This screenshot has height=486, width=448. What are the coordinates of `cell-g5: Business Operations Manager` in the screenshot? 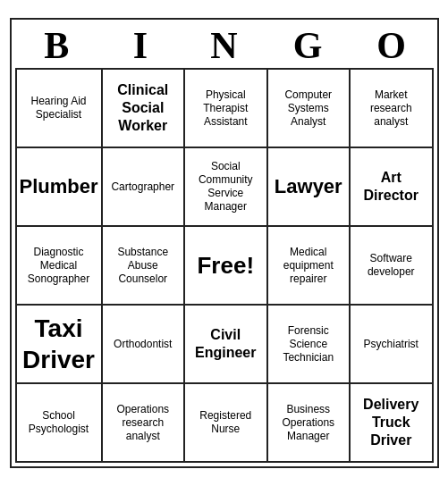 It's located at (309, 423).